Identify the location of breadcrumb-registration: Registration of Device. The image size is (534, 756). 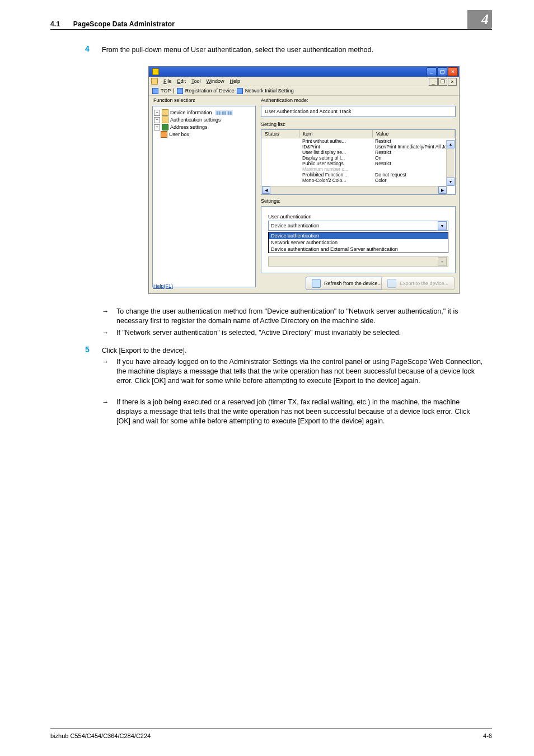
(210, 91).